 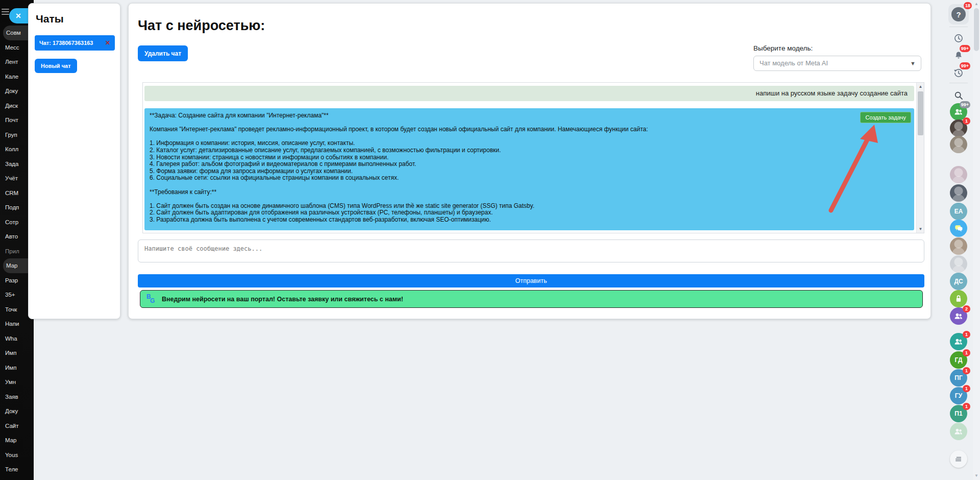 What do you see at coordinates (66, 43) in the screenshot?
I see `chat-item-label: Чат: 1738067363163` at bounding box center [66, 43].